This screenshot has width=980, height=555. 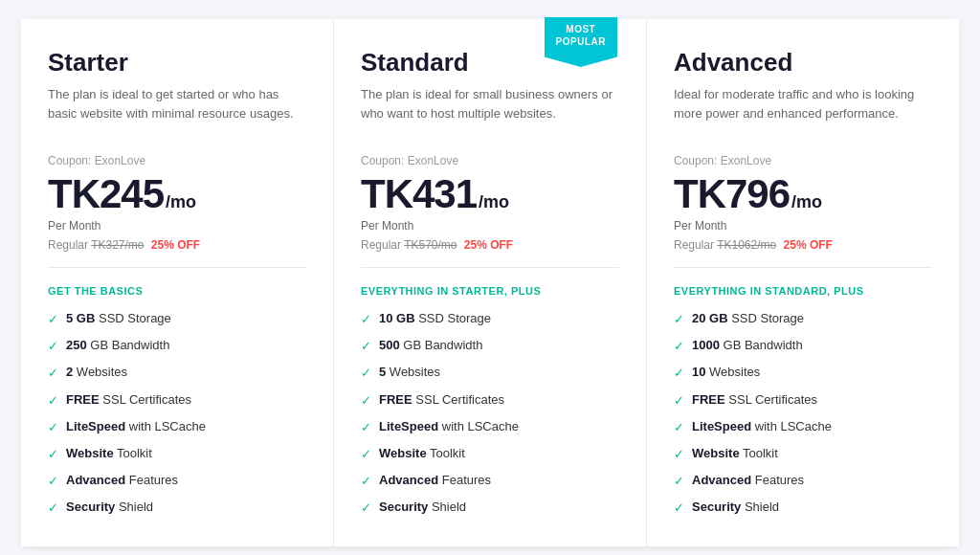 I want to click on features-heading: EVERYTHING IN STARTER, PLUS, so click(x=490, y=291).